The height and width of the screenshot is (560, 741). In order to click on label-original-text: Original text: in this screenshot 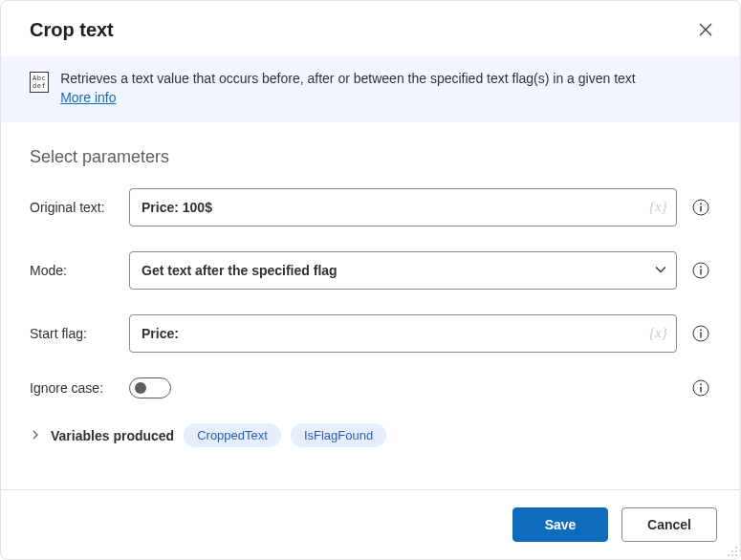, I will do `click(76, 207)`.